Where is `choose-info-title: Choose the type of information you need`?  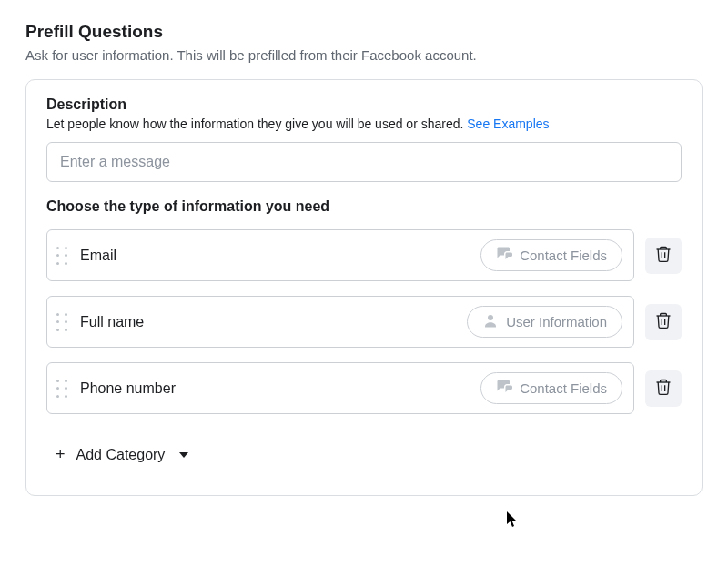 choose-info-title: Choose the type of information you need is located at coordinates (364, 207).